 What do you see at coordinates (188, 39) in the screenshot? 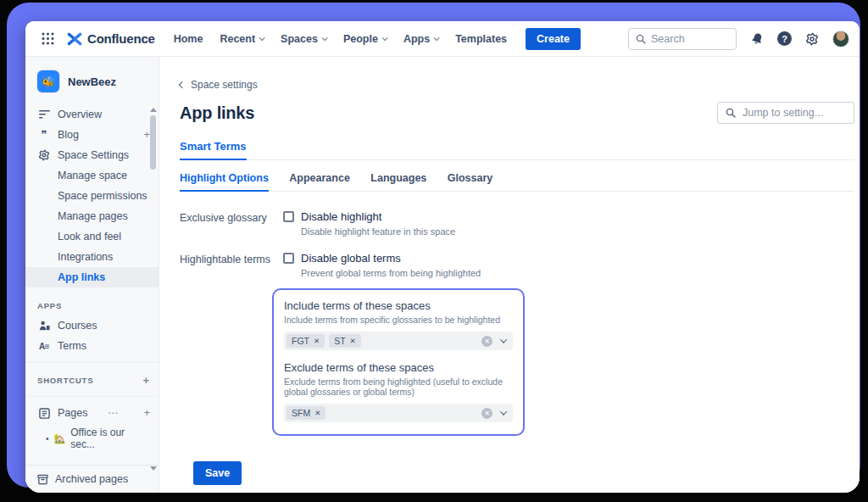
I see `nav-home-label: Home` at bounding box center [188, 39].